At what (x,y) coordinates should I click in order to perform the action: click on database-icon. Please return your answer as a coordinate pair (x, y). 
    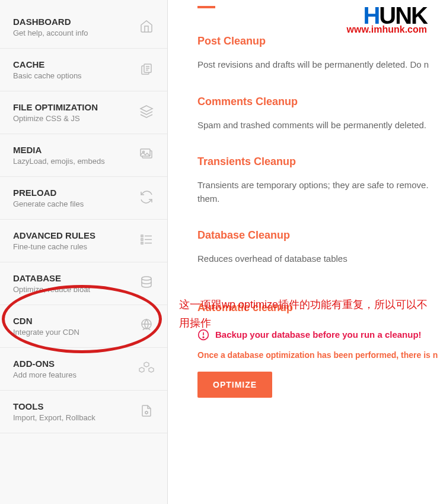
    Looking at the image, I should click on (146, 283).